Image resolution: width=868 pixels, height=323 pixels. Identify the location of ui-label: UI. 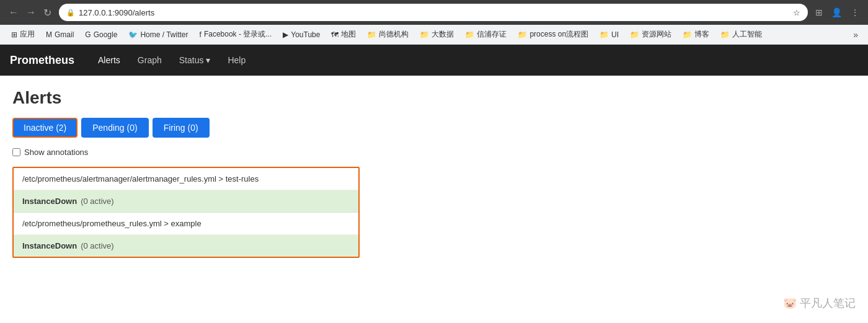
(615, 35).